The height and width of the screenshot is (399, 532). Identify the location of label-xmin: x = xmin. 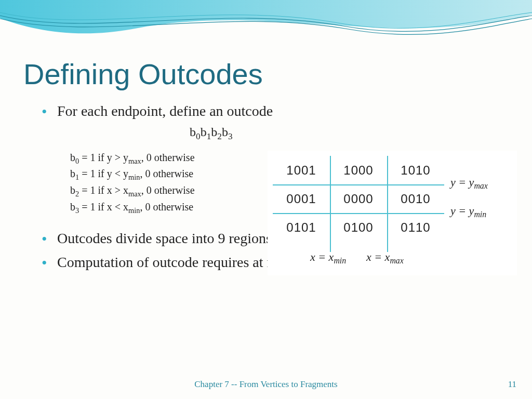
(328, 258).